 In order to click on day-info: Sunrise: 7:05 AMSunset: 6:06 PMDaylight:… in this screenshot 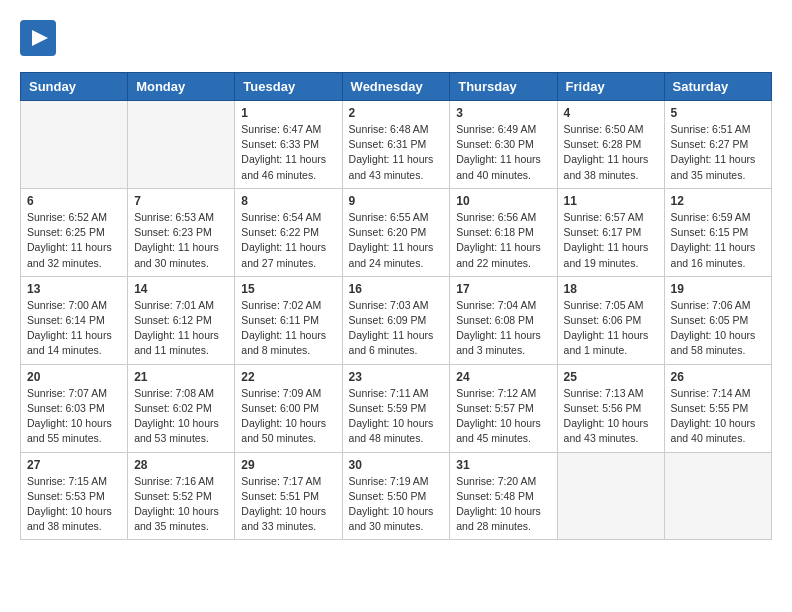, I will do `click(611, 328)`.